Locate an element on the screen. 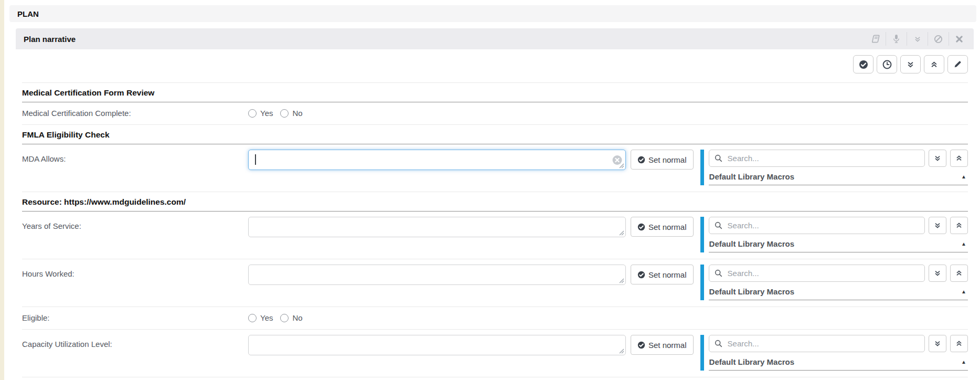  history-clock-button is located at coordinates (887, 64).